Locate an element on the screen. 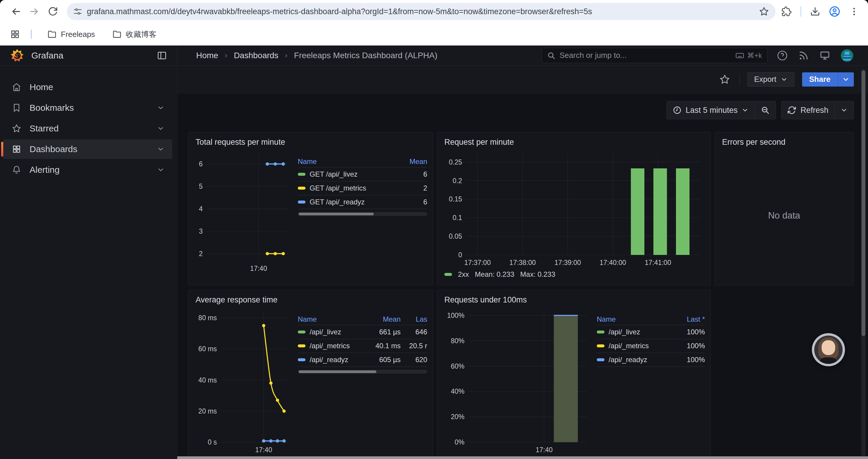 The image size is (868, 459). series-name: /api/_metrics is located at coordinates (629, 346).